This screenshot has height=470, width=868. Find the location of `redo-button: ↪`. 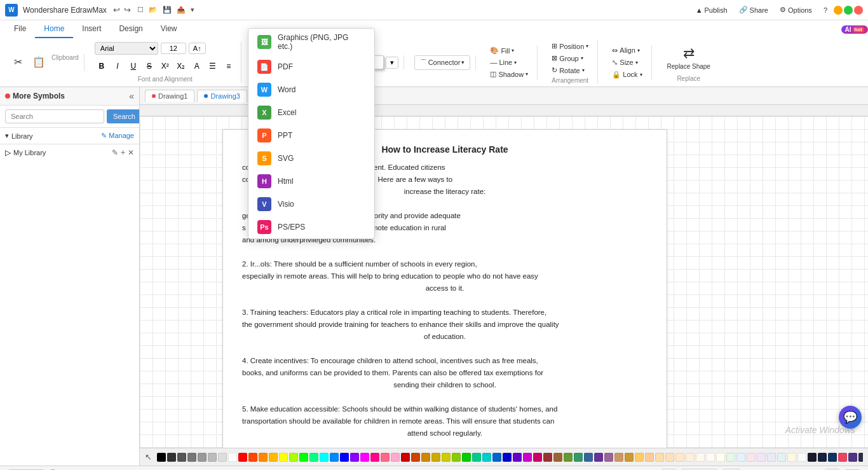

redo-button: ↪ is located at coordinates (127, 10).